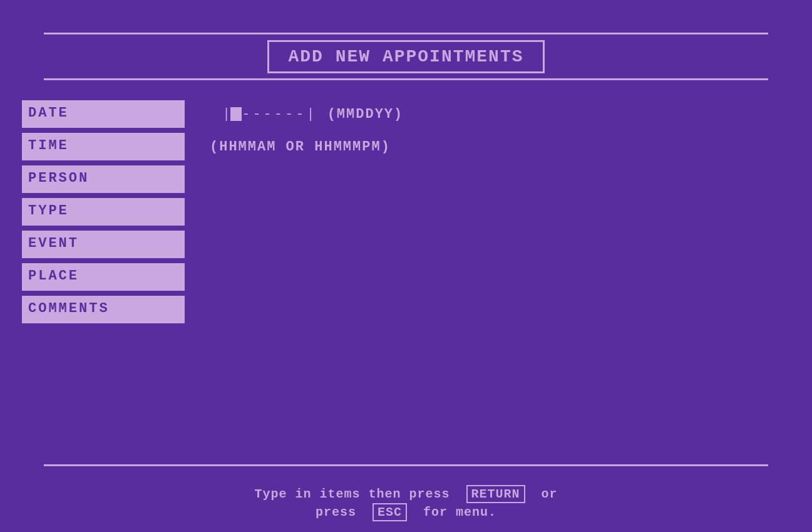  What do you see at coordinates (213, 114) in the screenshot?
I see `date-row: DATE | ------ | (MMDDYY)` at bounding box center [213, 114].